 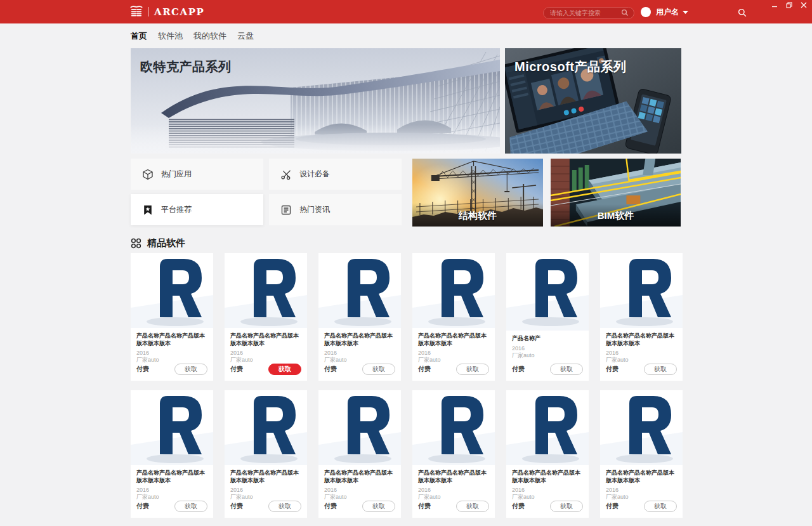 I want to click on search-icon, so click(x=625, y=13).